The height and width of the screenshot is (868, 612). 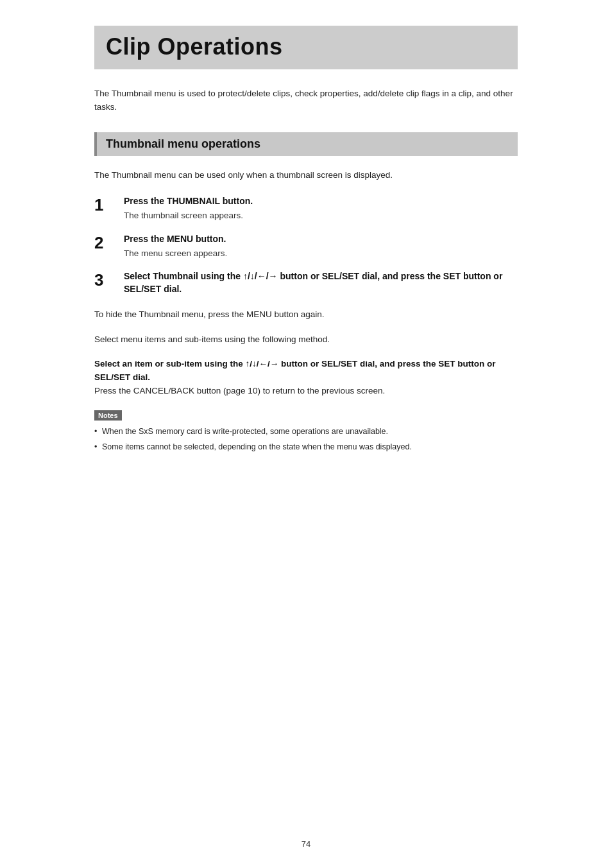 I want to click on after-steps-text-1: To hide the Thumbnail menu, press the ME…, so click(x=306, y=315).